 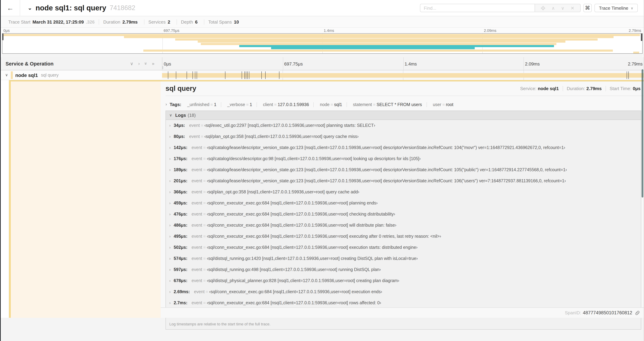 I want to click on span-id-label: SpanID:, so click(x=573, y=313).